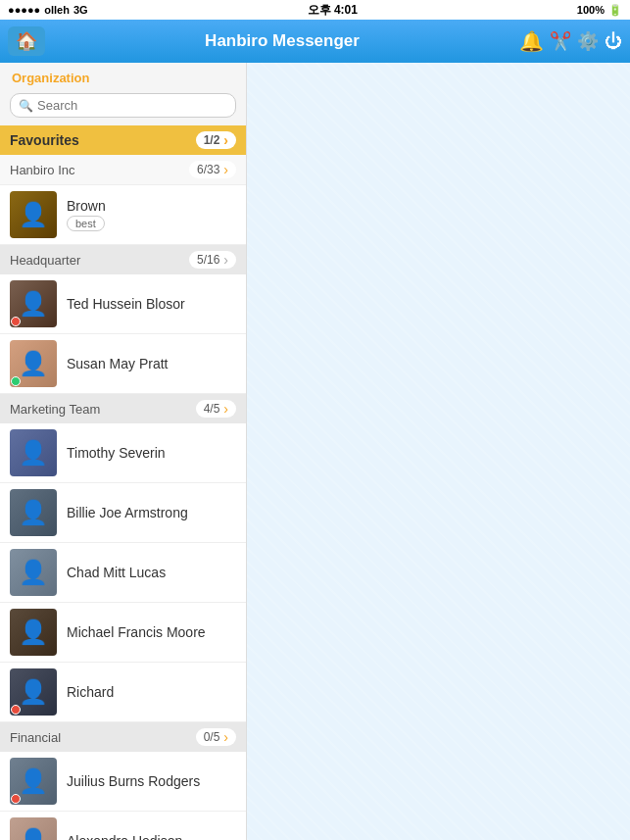 This screenshot has height=840, width=630. What do you see at coordinates (123, 453) in the screenshot?
I see `contact-timothy: 👤 Timothy Severin` at bounding box center [123, 453].